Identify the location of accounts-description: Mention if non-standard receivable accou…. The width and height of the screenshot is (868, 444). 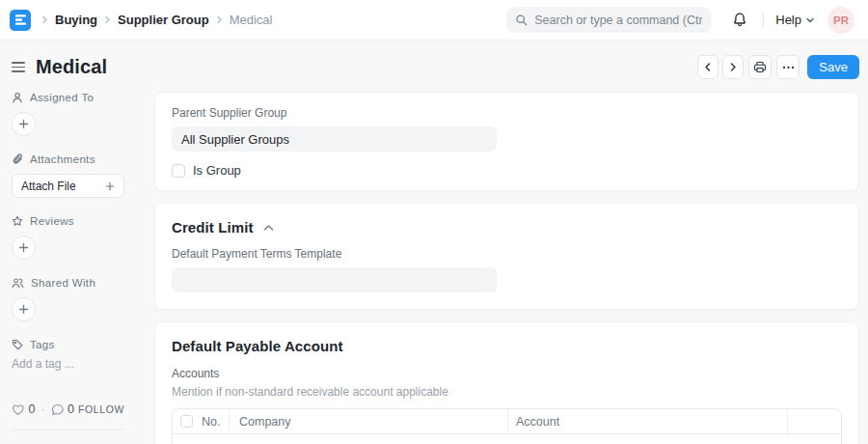
(507, 392).